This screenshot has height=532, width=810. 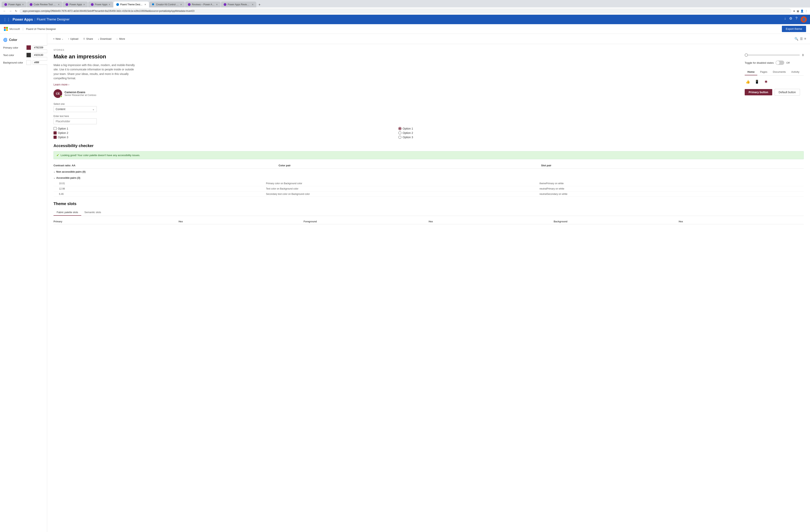 I want to click on learn-more-link: Learn more ›, so click(x=396, y=84).